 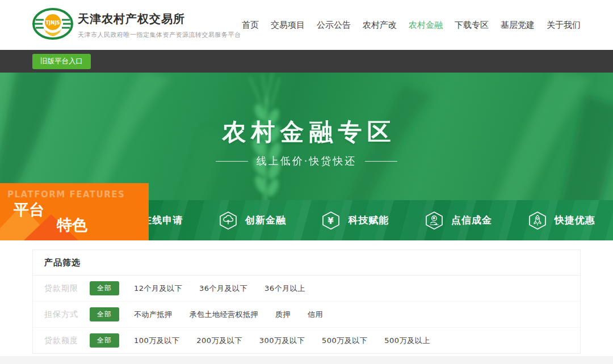 I want to click on coin-hand-icon: ¥, so click(x=434, y=221).